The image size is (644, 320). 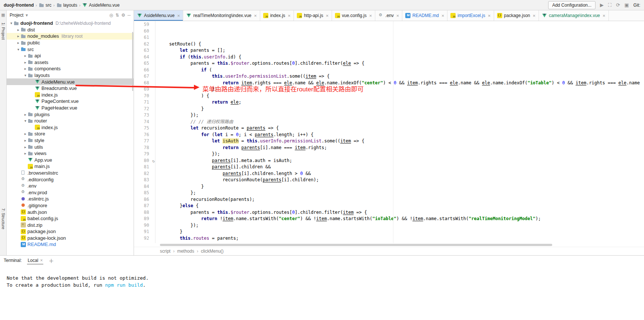 What do you see at coordinates (70, 36) in the screenshot?
I see `tree-item-node-modules: ▸node_moduleslibrary root` at bounding box center [70, 36].